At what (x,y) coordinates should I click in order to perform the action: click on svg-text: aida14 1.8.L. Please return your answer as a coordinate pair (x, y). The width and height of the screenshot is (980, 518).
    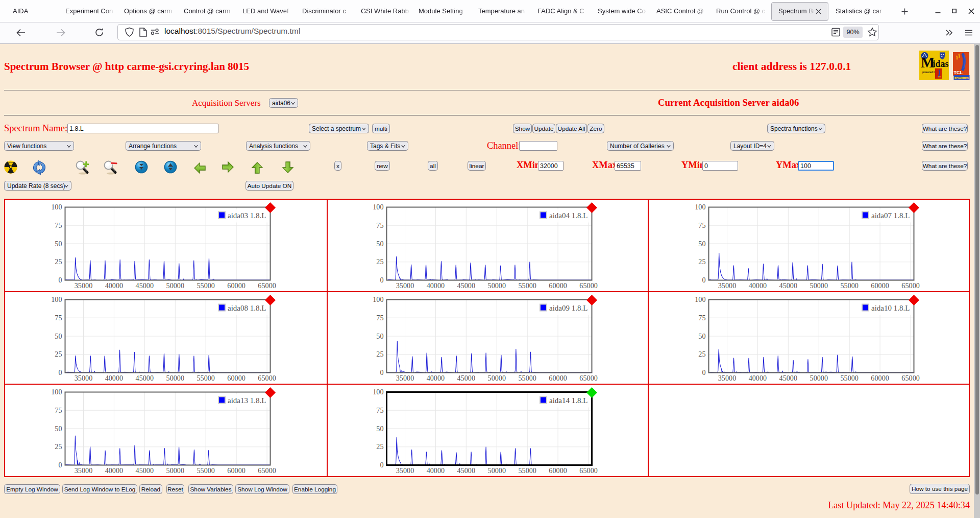
    Looking at the image, I should click on (569, 401).